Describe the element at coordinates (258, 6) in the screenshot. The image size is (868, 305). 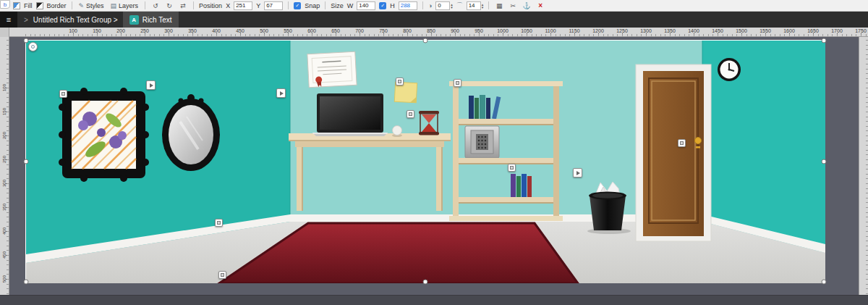
I see `y-label: Y` at that location.